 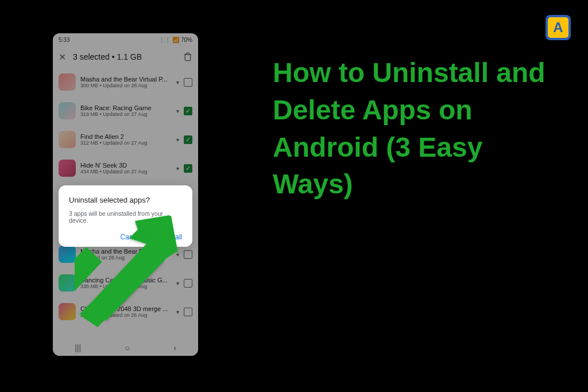 What do you see at coordinates (188, 57) in the screenshot?
I see `trash-icon` at bounding box center [188, 57].